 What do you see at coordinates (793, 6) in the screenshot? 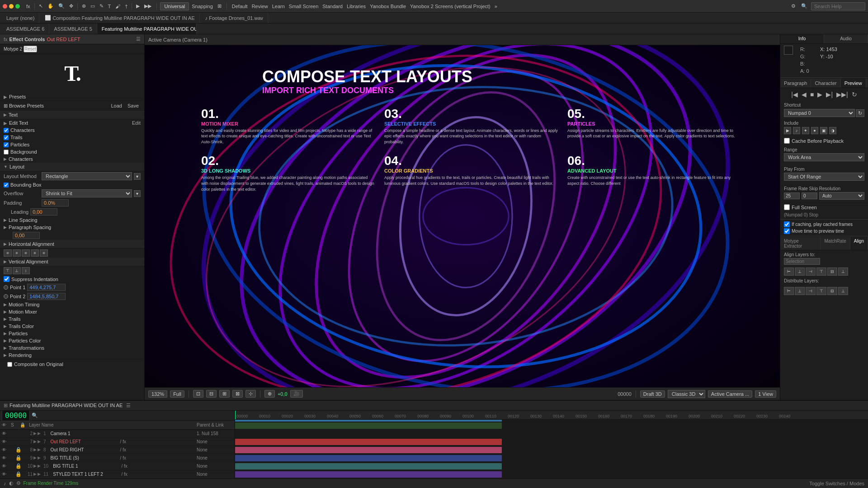
I see `panel-options: ⚙` at bounding box center [793, 6].